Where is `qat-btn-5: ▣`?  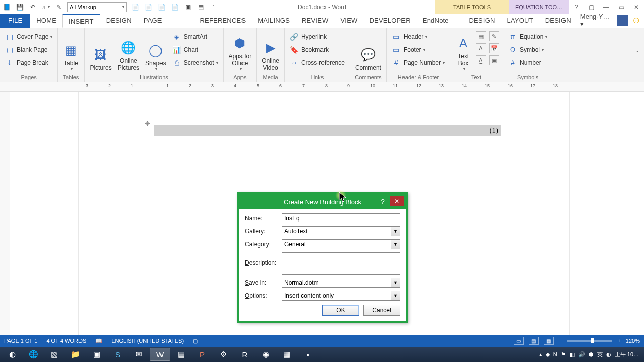 qat-btn-5: ▣ is located at coordinates (188, 7).